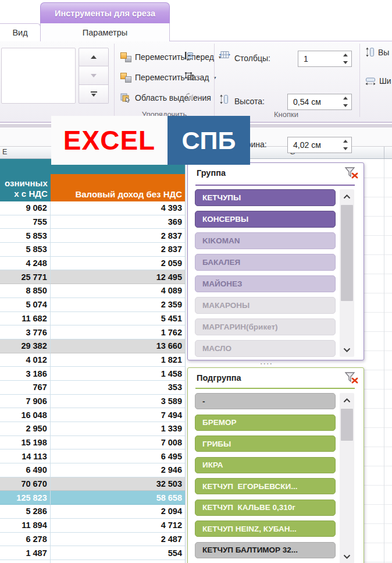 Image resolution: width=392 pixels, height=563 pixels. I want to click on slicer-item: БРЕМОР, so click(265, 423).